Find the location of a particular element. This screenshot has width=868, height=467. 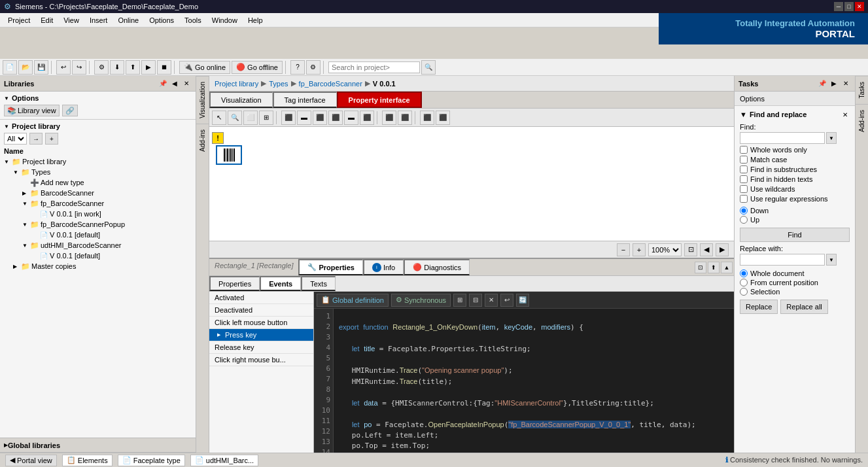

tree-item-master-copies: ▶ 📁 Master copies is located at coordinates (98, 266).